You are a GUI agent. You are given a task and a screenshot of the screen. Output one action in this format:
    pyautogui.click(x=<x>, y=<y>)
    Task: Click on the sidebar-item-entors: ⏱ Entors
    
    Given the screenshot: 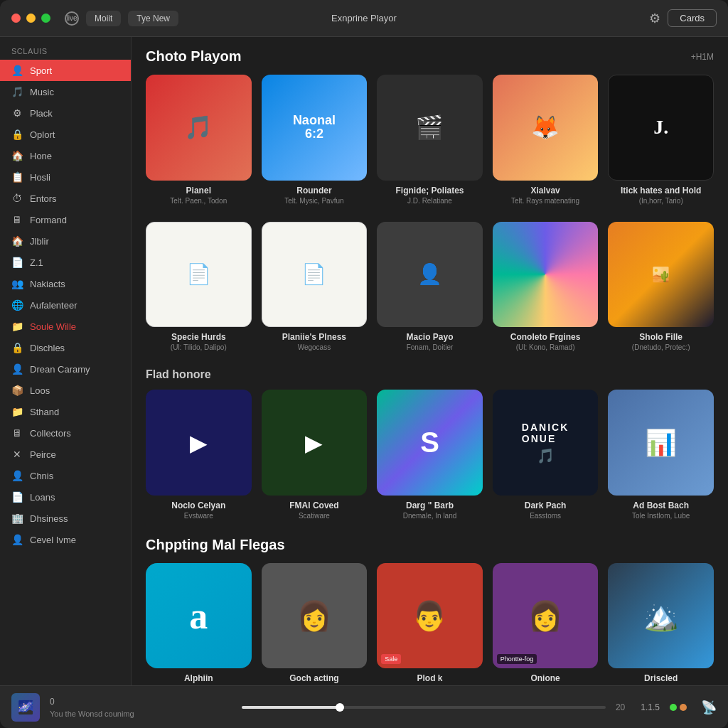 What is the action you would take?
    pyautogui.click(x=65, y=198)
    